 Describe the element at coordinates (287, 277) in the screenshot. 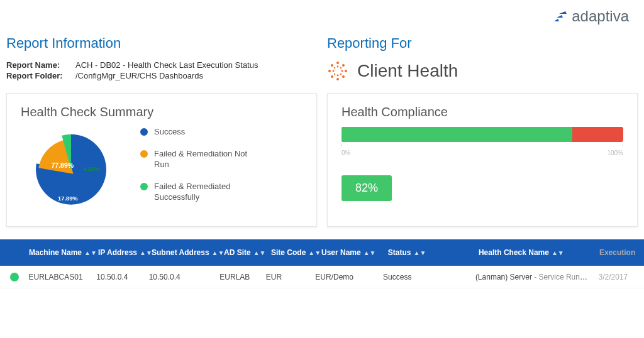

I see `cell-sitecode: EUR` at that location.